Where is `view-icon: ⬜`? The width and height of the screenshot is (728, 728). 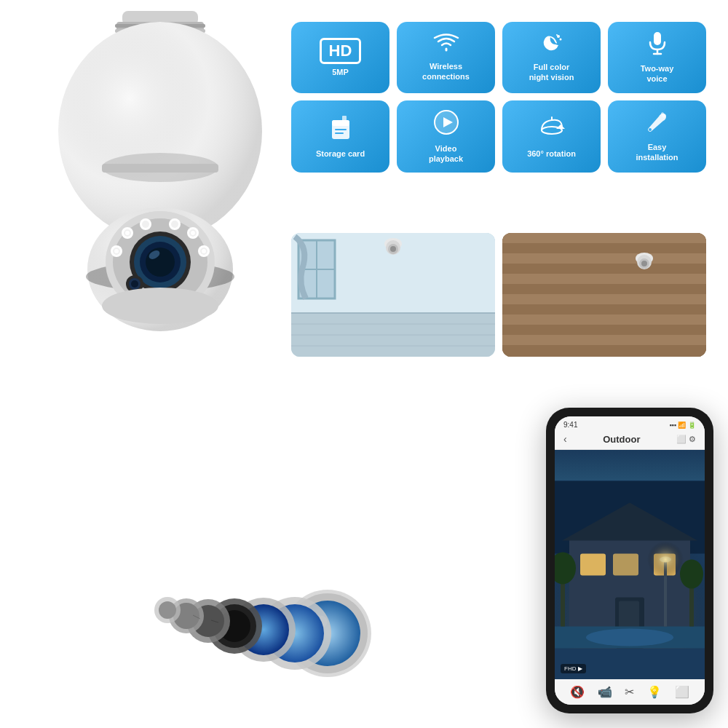 view-icon: ⬜ is located at coordinates (682, 692).